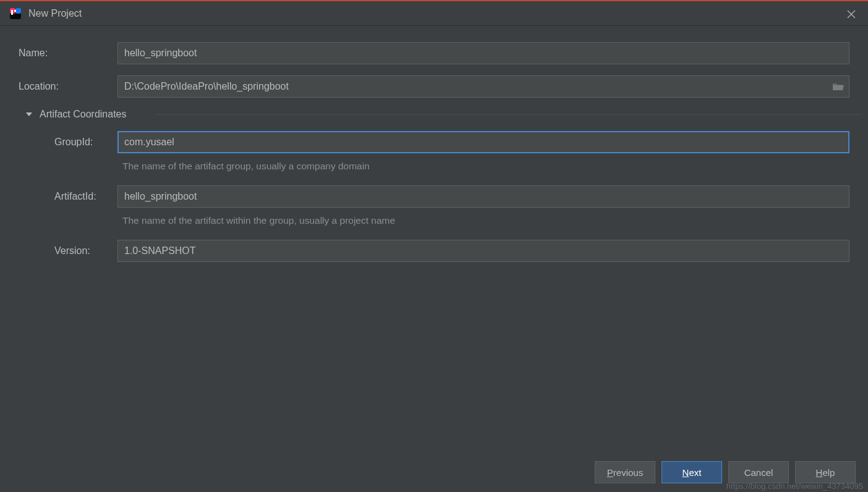  What do you see at coordinates (434, 164) in the screenshot?
I see `groupid-hint-row: The name of the artifact group, usually …` at bounding box center [434, 164].